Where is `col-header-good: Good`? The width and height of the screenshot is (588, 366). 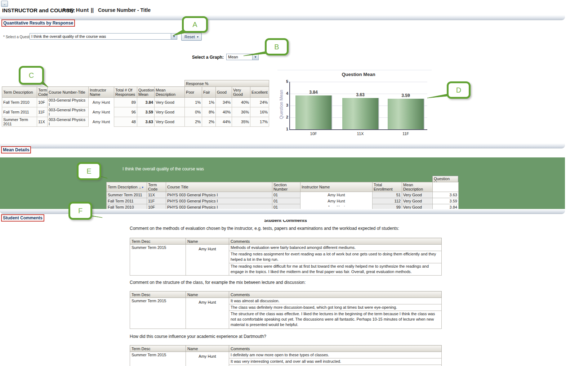
col-header-good: Good is located at coordinates (224, 92).